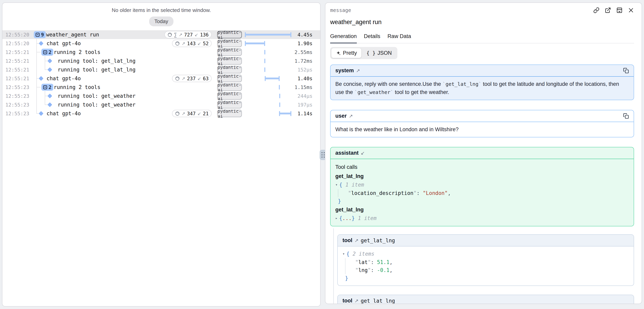 The image size is (644, 309). Describe the element at coordinates (304, 61) in the screenshot. I see `span-duration: 1.72ms` at that location.